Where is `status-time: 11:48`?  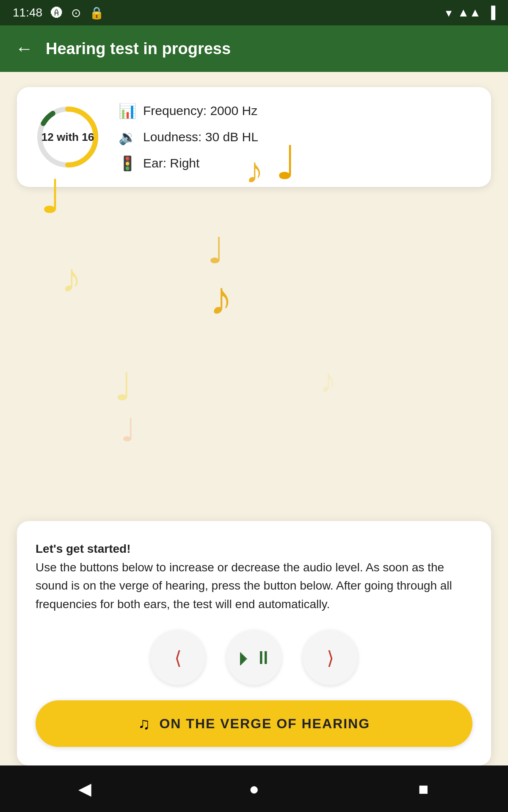 status-time: 11:48 is located at coordinates (28, 13).